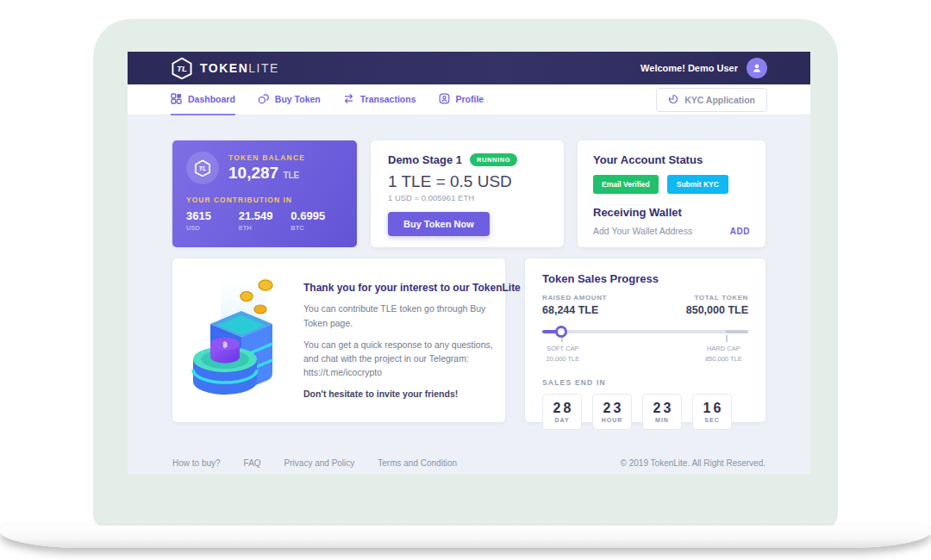 The height and width of the screenshot is (560, 931). Describe the element at coordinates (439, 224) in the screenshot. I see `buy-token-now-button: Buy Token Now` at that location.